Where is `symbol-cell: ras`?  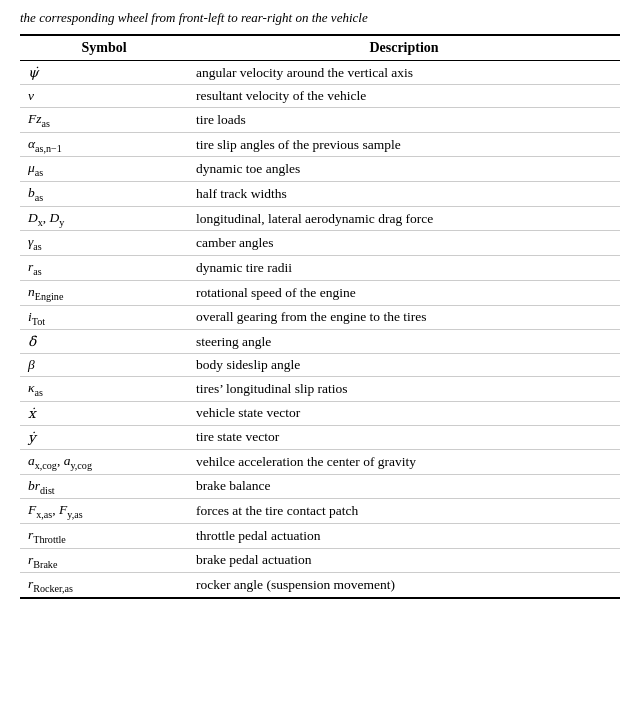 symbol-cell: ras is located at coordinates (104, 268).